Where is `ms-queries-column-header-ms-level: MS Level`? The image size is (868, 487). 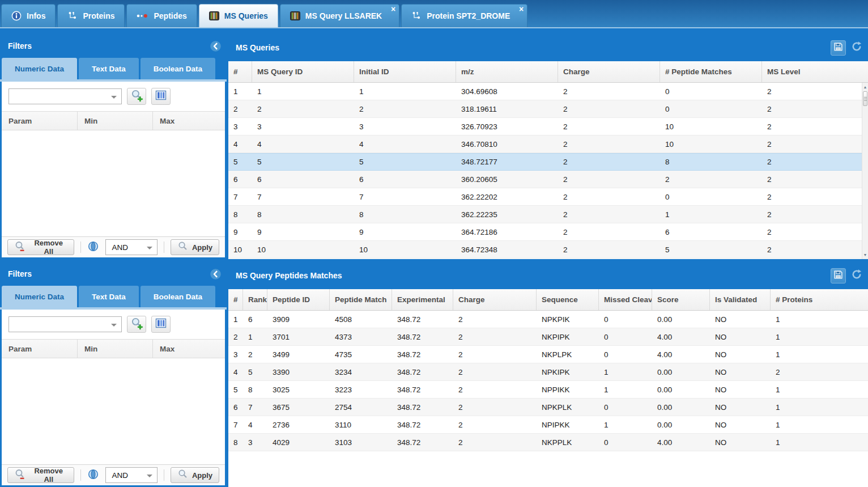 ms-queries-column-header-ms-level: MS Level is located at coordinates (815, 71).